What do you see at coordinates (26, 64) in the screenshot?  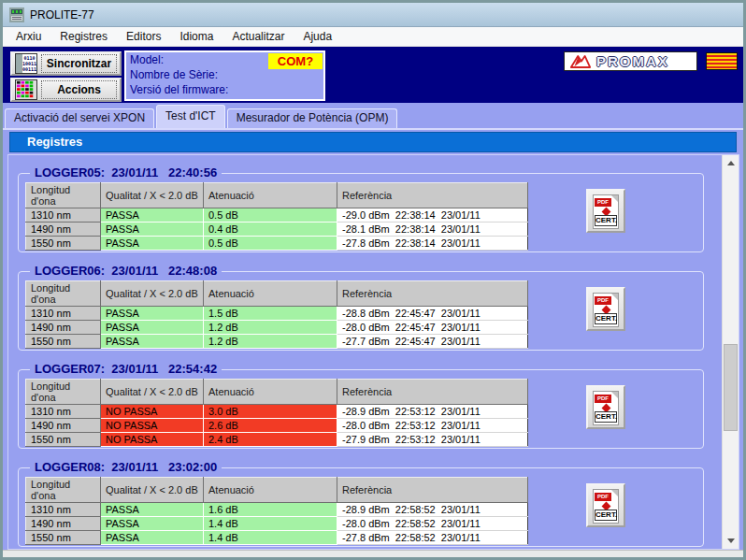 I see `sync-binary-icon: 0110 10011 00111` at bounding box center [26, 64].